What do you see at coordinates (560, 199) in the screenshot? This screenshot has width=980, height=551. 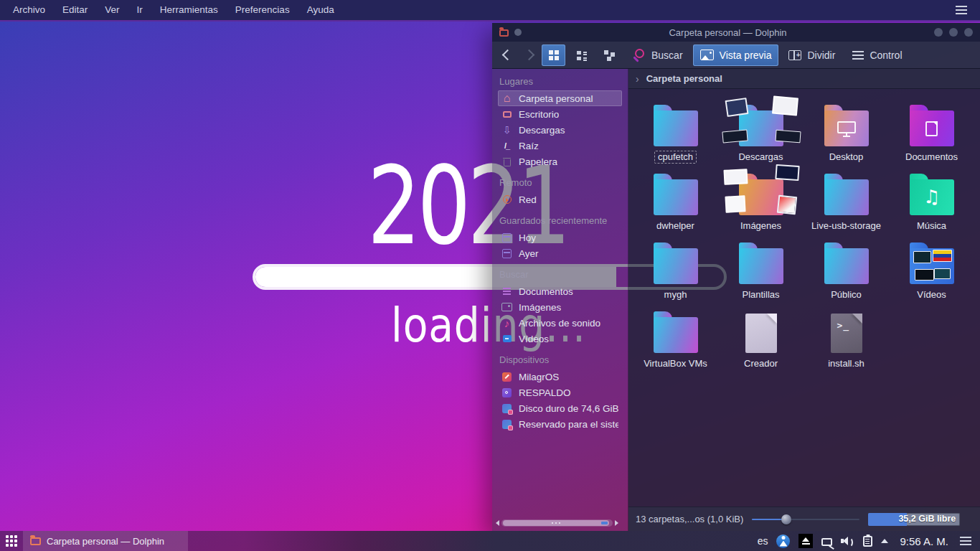 I see `sidebar-item-red: Red` at bounding box center [560, 199].